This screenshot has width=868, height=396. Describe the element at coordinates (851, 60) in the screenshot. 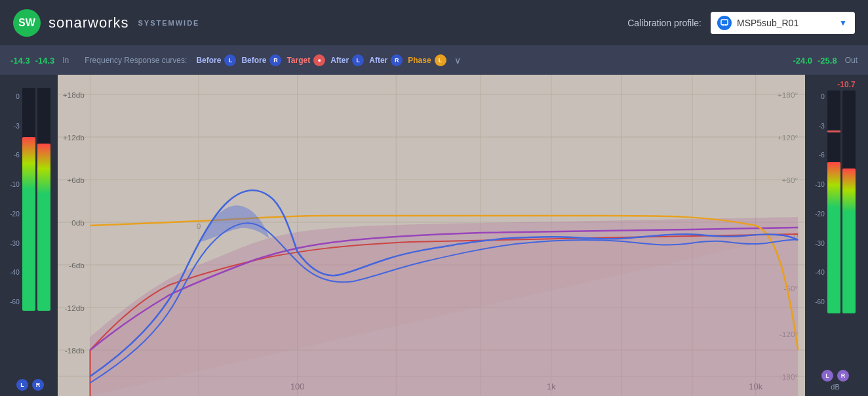

I see `out-label: Out` at that location.